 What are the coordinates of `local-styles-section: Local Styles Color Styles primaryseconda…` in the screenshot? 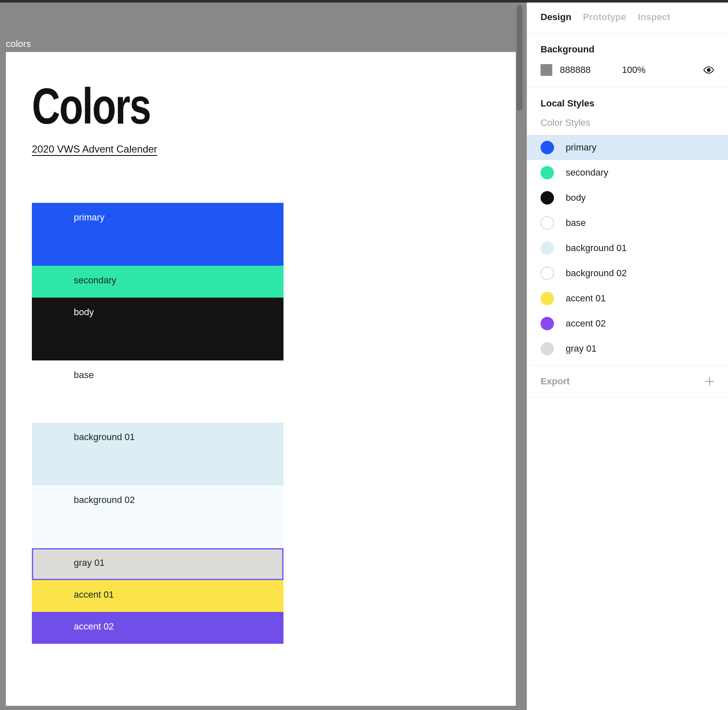 It's located at (627, 226).